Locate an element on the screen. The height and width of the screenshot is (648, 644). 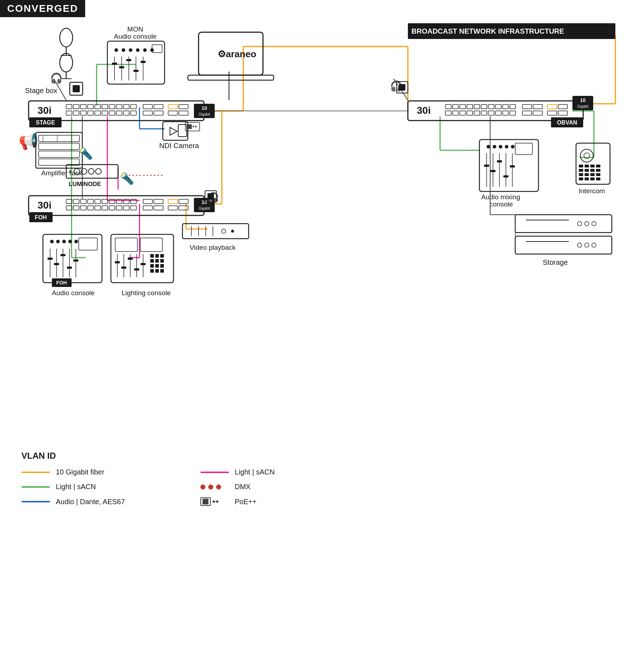
legend-text-fiber: 10 Gigabit fiber is located at coordinates (80, 472).